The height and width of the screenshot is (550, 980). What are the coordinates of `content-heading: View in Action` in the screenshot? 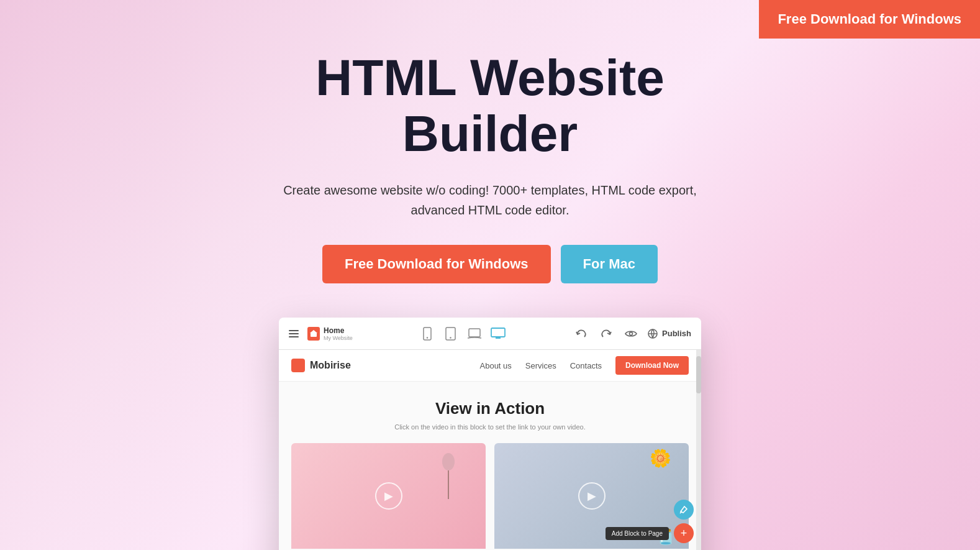 It's located at (490, 409).